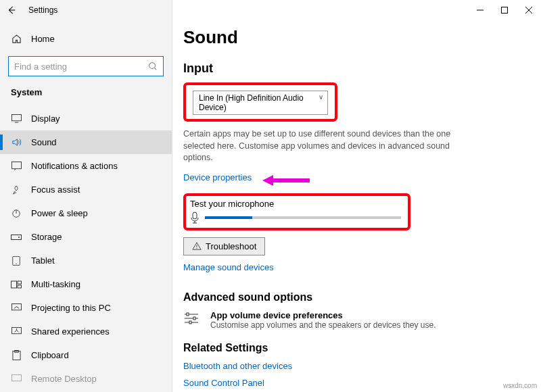  I want to click on app-volume-preferences: App volume device preferences Customise …, so click(353, 320).